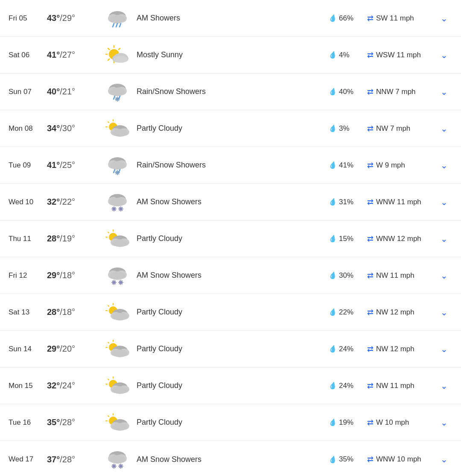  What do you see at coordinates (53, 165) in the screenshot?
I see `temp-high: 41°` at bounding box center [53, 165].